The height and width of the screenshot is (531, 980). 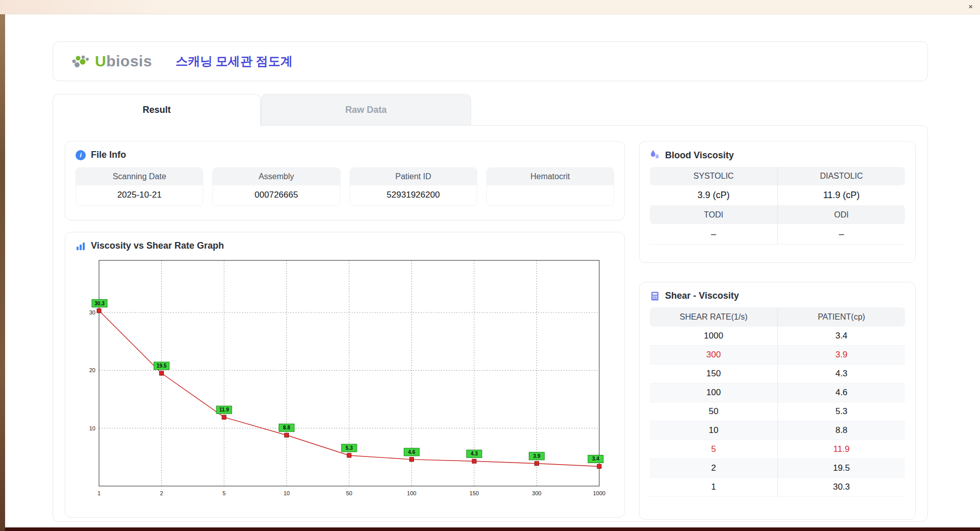 What do you see at coordinates (345, 187) in the screenshot?
I see `file-info-fields: Scanning Date2025-10-21Assembly000726665…` at bounding box center [345, 187].